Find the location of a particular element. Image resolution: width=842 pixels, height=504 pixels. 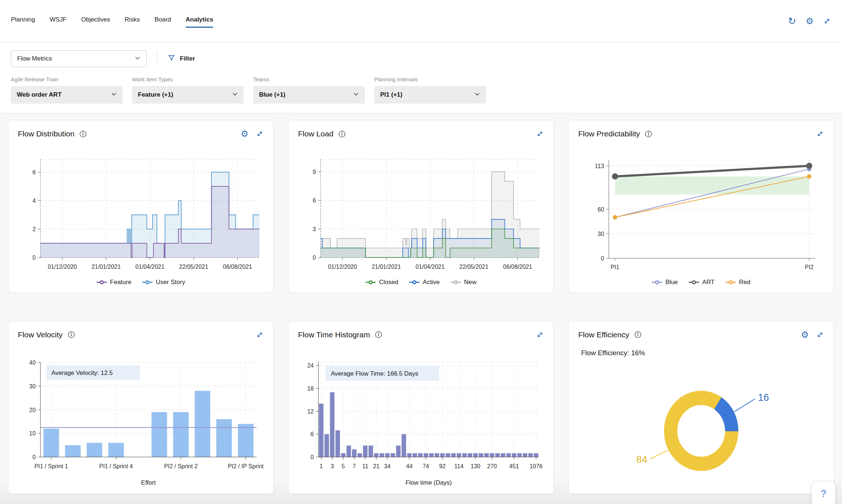

filter-label: Teams is located at coordinates (309, 80).